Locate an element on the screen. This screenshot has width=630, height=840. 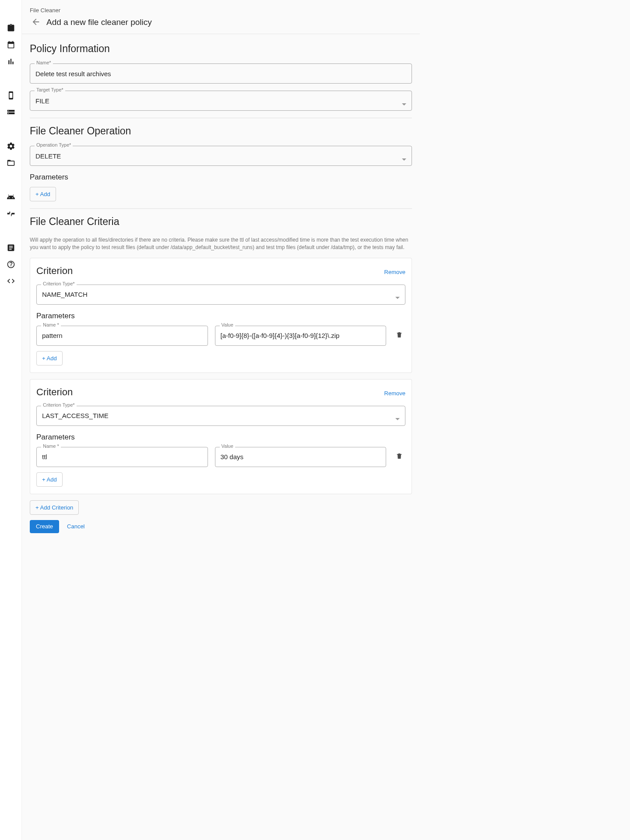
section-operation-title: File Cleaner Operation is located at coordinates (221, 131).